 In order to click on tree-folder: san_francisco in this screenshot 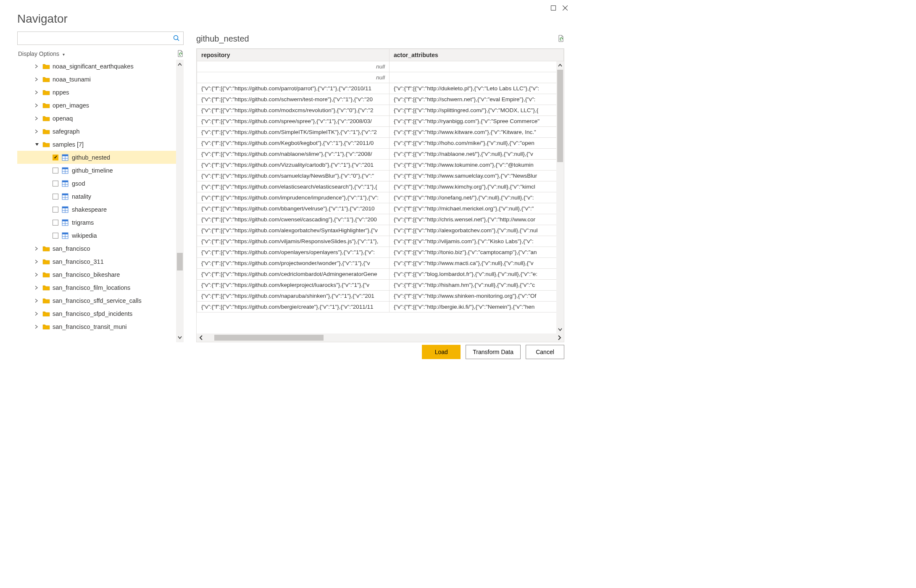, I will do `click(100, 249)`.